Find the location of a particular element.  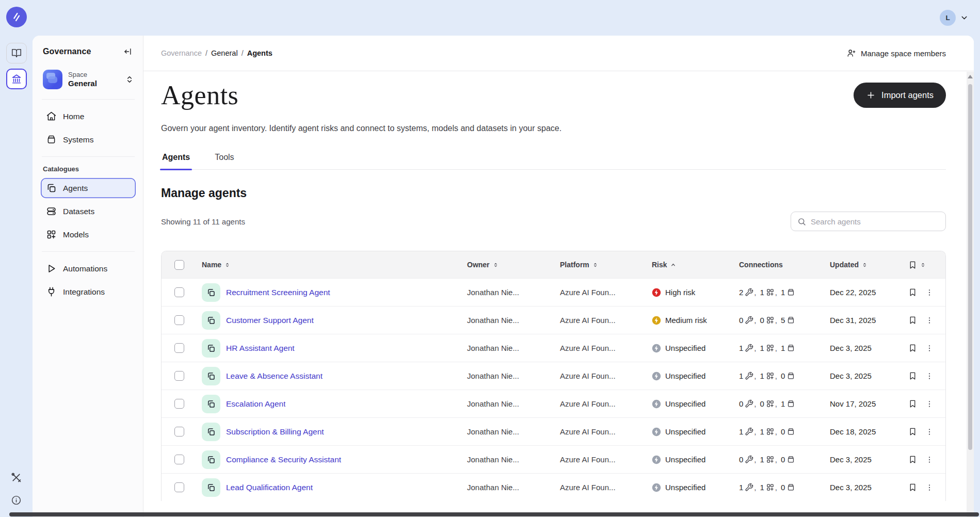

agent-name-link: Escalation Agent is located at coordinates (256, 404).